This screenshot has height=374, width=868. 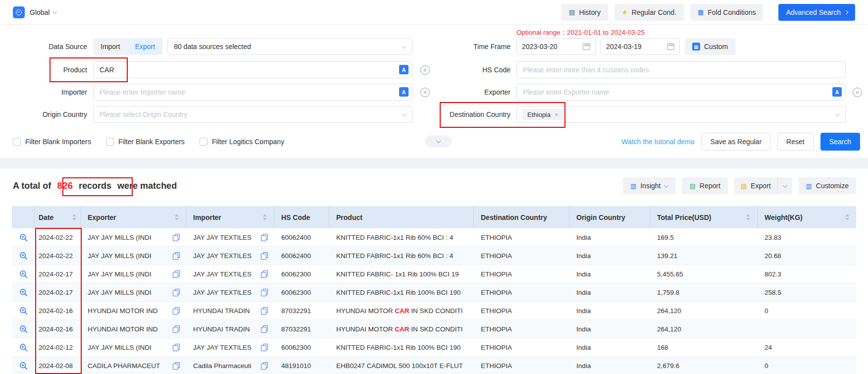 I want to click on filter-checkboxes: Filter Blank Importers Filter Blank Expo…, so click(x=149, y=142).